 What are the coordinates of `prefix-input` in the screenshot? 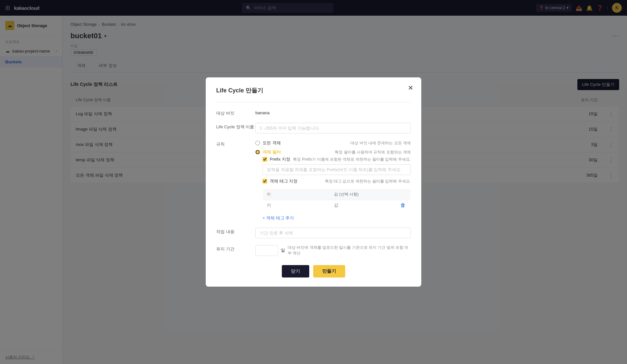 It's located at (337, 170).